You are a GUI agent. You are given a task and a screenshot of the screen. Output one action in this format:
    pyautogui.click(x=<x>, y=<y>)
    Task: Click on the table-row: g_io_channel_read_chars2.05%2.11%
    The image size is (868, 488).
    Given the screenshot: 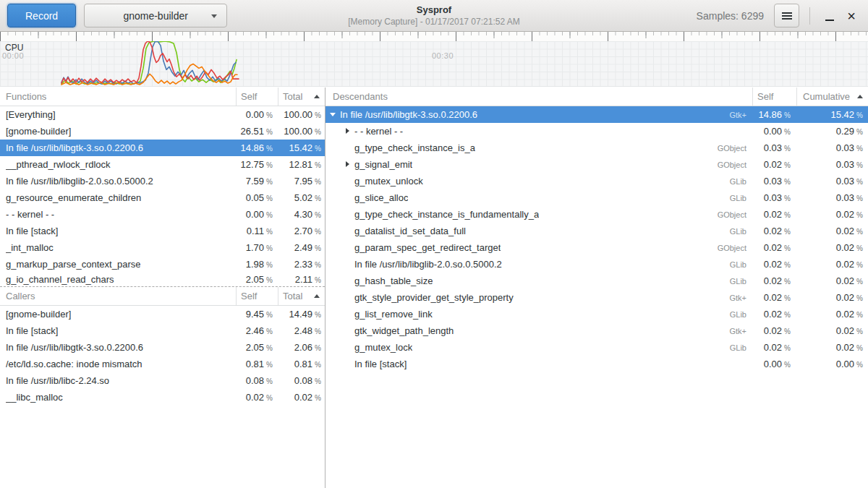 What is the action you would take?
    pyautogui.click(x=162, y=280)
    